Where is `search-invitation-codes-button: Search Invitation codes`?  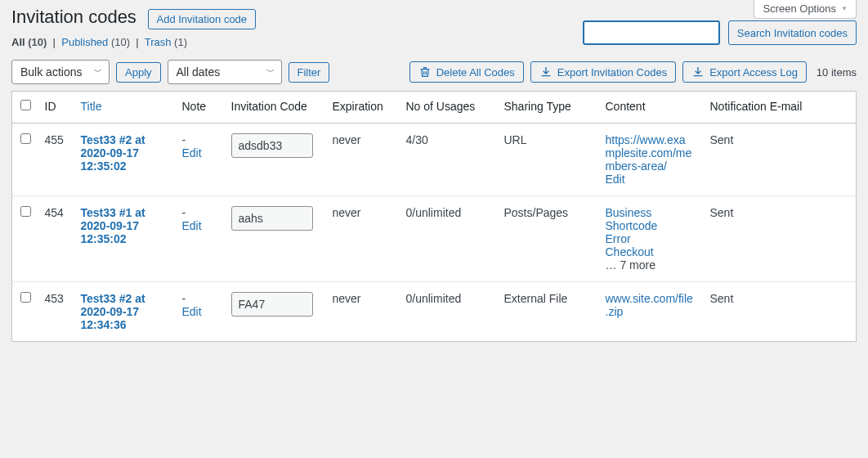
search-invitation-codes-button: Search Invitation codes is located at coordinates (793, 33).